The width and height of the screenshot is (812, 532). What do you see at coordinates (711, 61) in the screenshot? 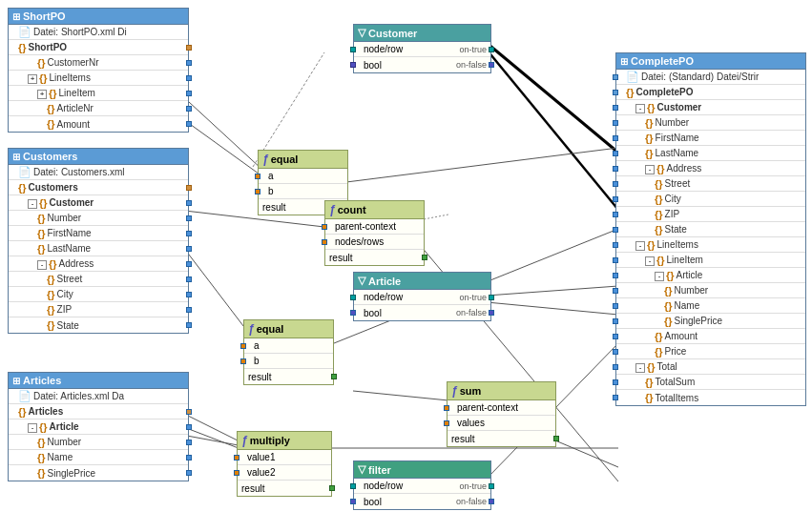
I see `completepo-header: ⊞ CompletePO` at bounding box center [711, 61].